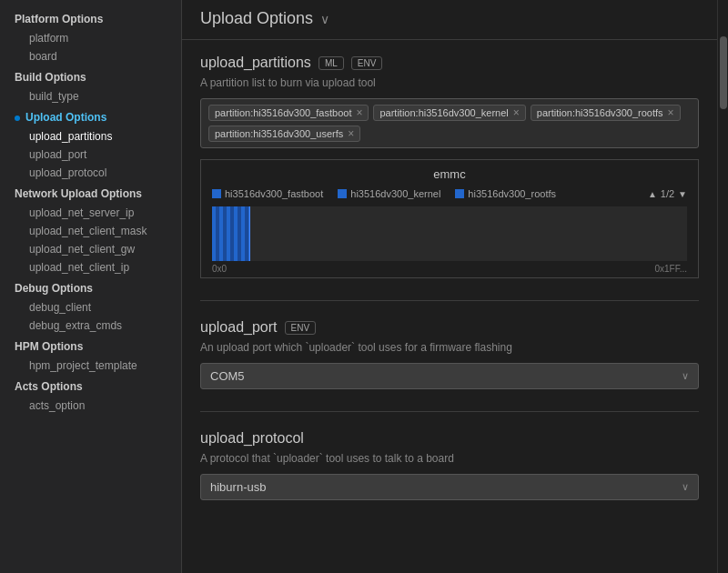 The height and width of the screenshot is (573, 728). What do you see at coordinates (91, 287) in the screenshot?
I see `sidebar-section-debug-options: Debug Options` at bounding box center [91, 287].